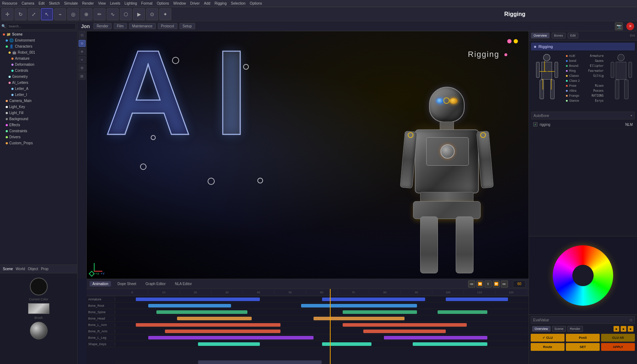  Describe the element at coordinates (47, 14) in the screenshot. I see `select-tool-btn: ↖` at that location.